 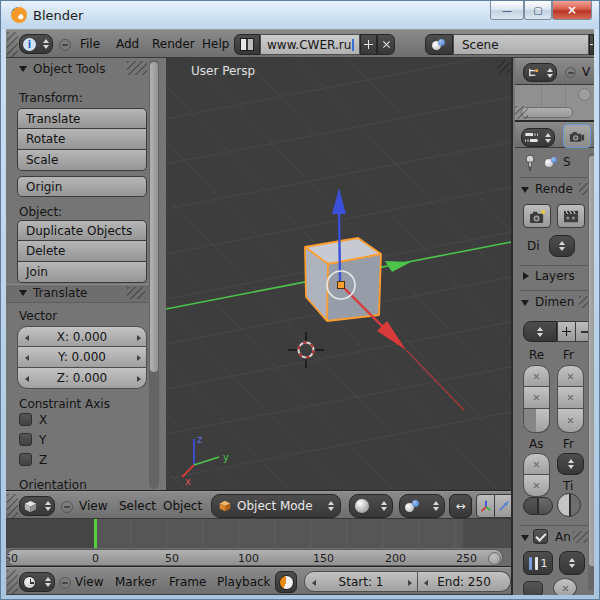 What do you see at coordinates (563, 537) in the screenshot?
I see `aa-panel-title: An` at bounding box center [563, 537].